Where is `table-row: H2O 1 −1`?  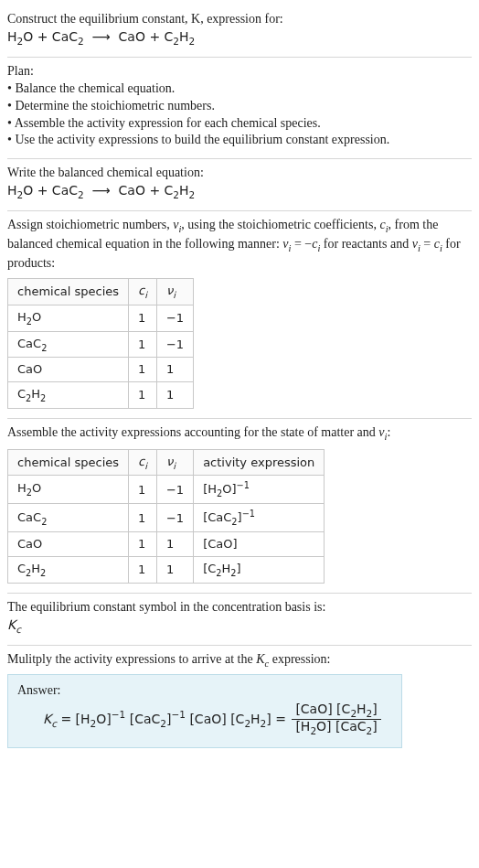 table-row: H2O 1 −1 is located at coordinates (101, 318).